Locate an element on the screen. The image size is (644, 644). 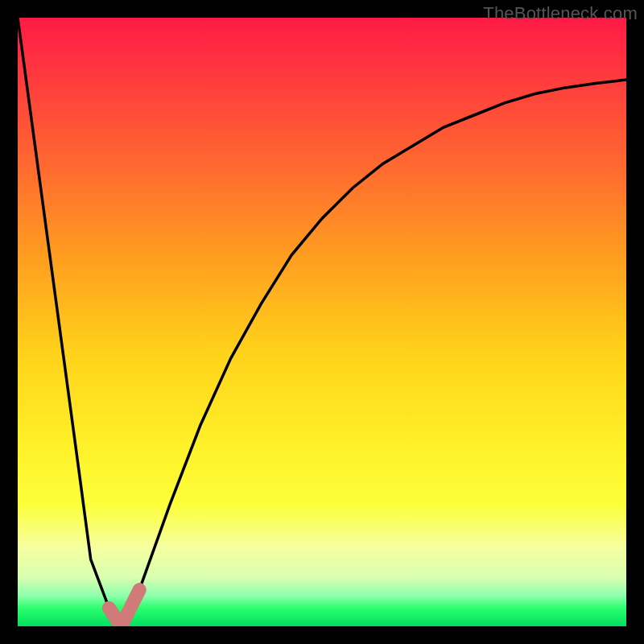
highlight-line is located at coordinates (124, 609).